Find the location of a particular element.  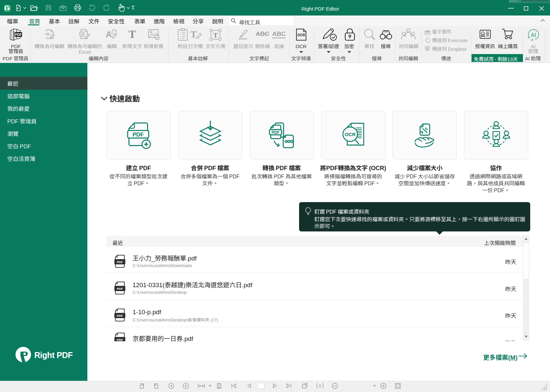

svg-text: AI is located at coordinates (534, 35).